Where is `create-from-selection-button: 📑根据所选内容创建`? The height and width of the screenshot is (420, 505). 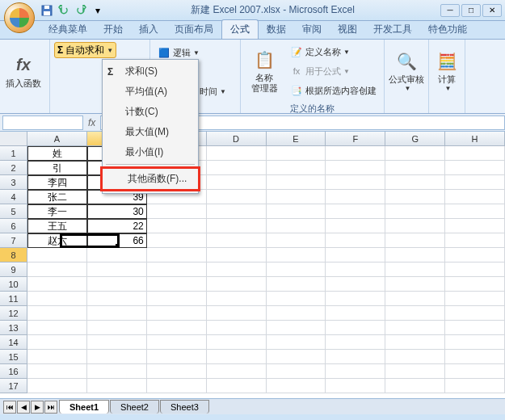 create-from-selection-button: 📑根据所选内容创建 is located at coordinates (333, 90).